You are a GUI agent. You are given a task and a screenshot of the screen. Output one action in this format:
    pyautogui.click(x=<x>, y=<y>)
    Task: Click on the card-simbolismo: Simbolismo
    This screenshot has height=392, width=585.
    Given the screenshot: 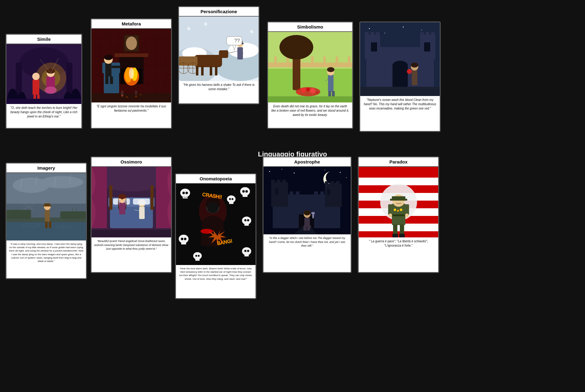 What is the action you would take?
    pyautogui.click(x=310, y=75)
    